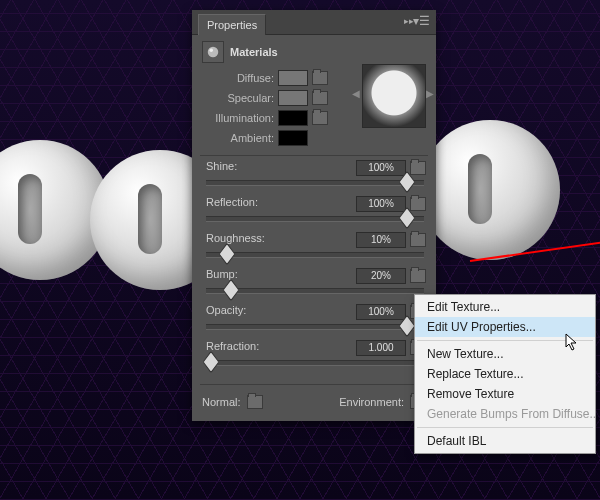 Image resolution: width=600 pixels, height=500 pixels. What do you see at coordinates (238, 78) in the screenshot?
I see `diffuse-label: Diffuse:` at bounding box center [238, 78].